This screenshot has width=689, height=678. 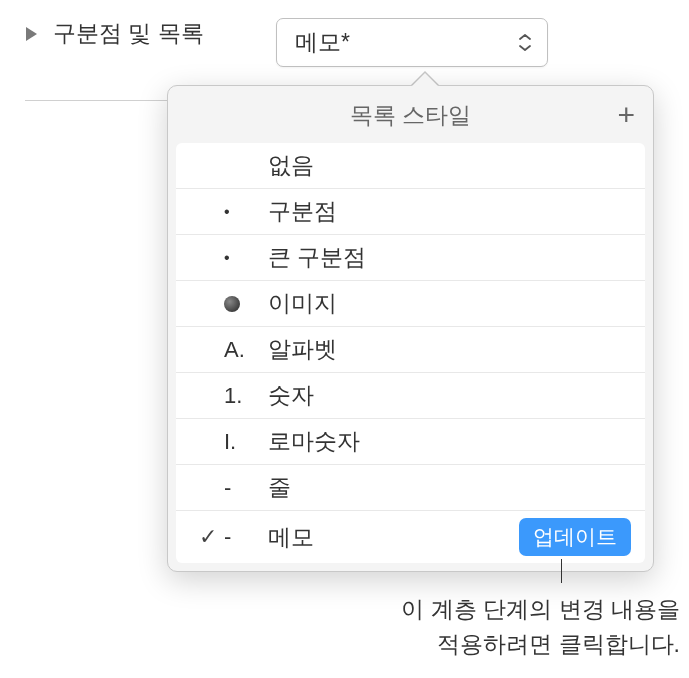 What do you see at coordinates (410, 116) in the screenshot?
I see `popover-title: 목록 스타일` at bounding box center [410, 116].